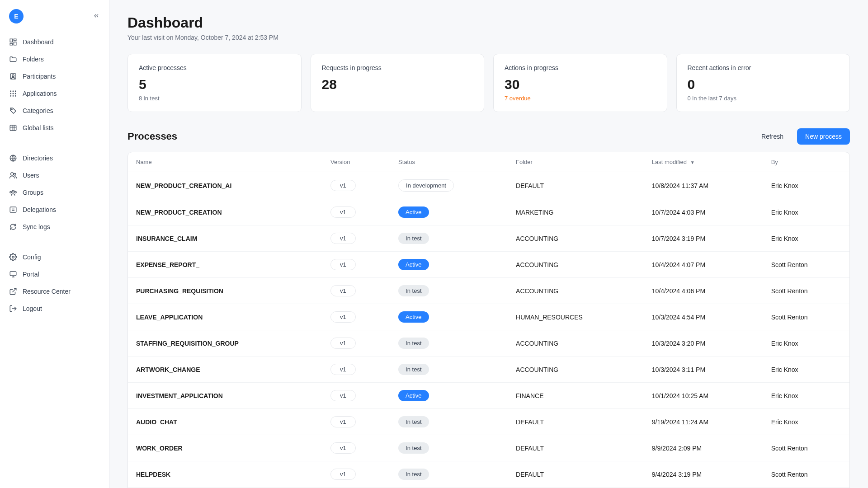 This screenshot has width=868, height=488. What do you see at coordinates (54, 128) in the screenshot?
I see `sidebar-item-global-lists: Global lists` at bounding box center [54, 128].